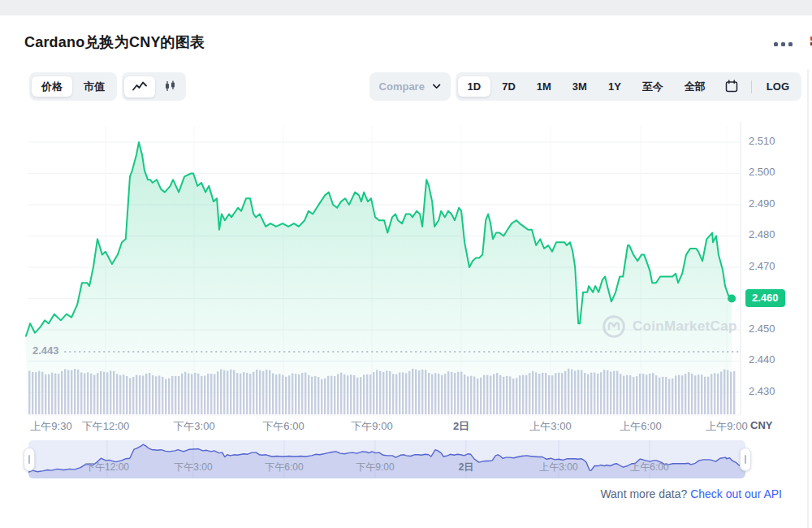 Image resolution: width=812 pixels, height=528 pixels. Describe the element at coordinates (643, 494) in the screenshot. I see `footer-prompt: Want more data?` at that location.